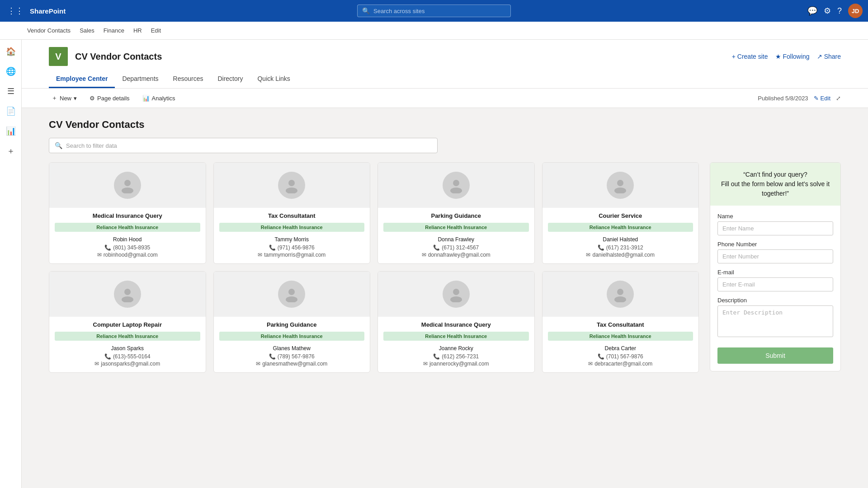 The image size is (868, 488). Describe the element at coordinates (127, 364) in the screenshot. I see `card-email: ✉ jasonsparks@gmail.com` at that location.